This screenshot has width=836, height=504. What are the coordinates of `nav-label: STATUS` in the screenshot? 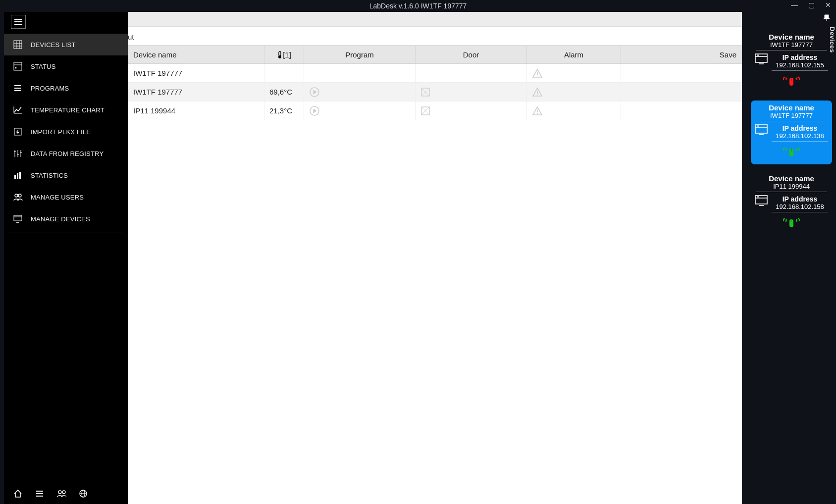 It's located at (44, 66).